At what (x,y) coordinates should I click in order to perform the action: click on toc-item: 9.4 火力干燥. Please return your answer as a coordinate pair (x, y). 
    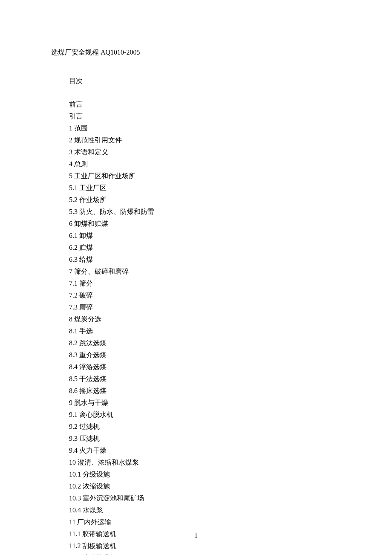
    Looking at the image, I should click on (205, 451).